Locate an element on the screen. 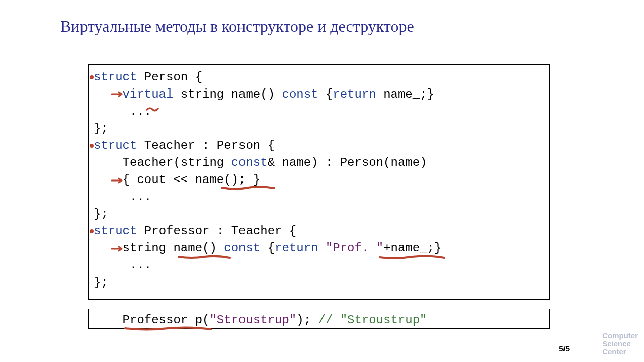  brand-logo: Computer Science Center is located at coordinates (620, 344).